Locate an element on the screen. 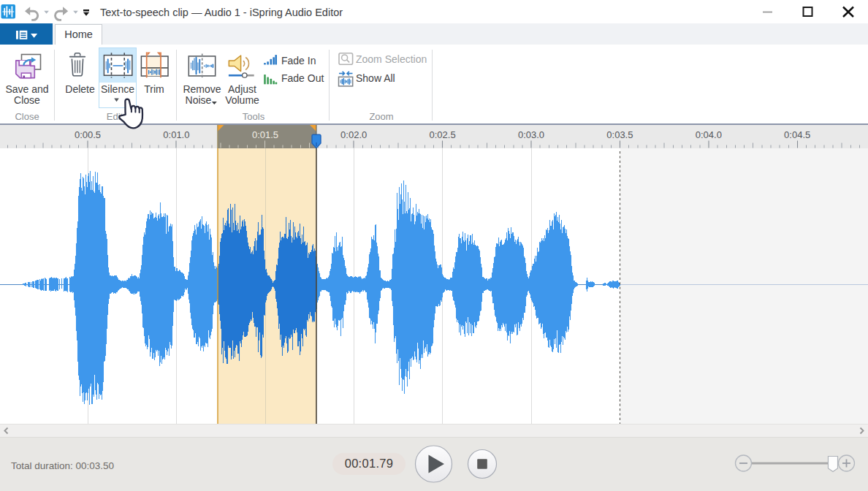 The image size is (868, 491). svg-text: 0:01.5 is located at coordinates (265, 134).